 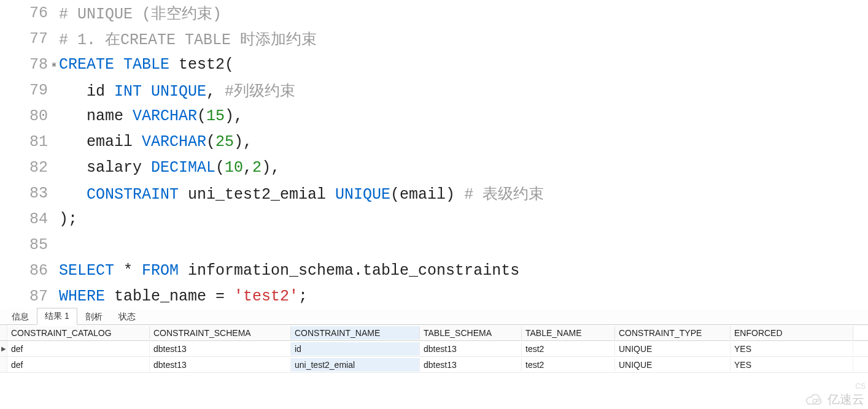 I want to click on column-header: CONSTRAINT_SCHEMA, so click(x=220, y=333).